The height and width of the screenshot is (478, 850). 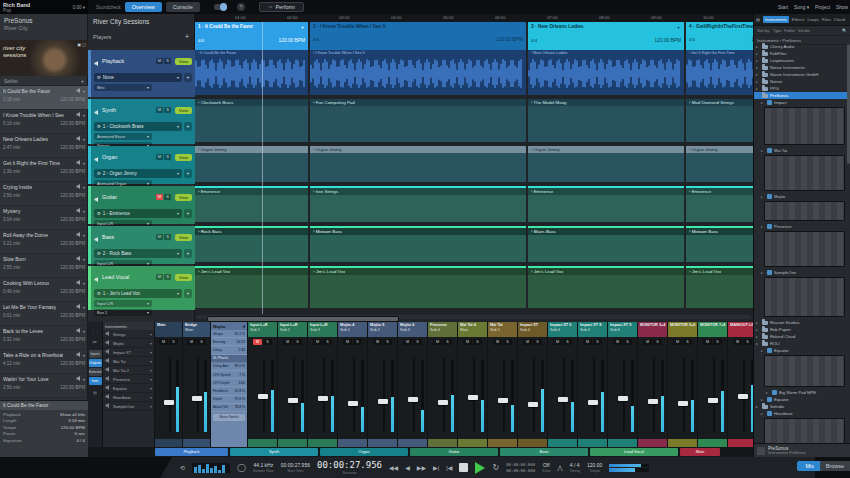 I want to click on clip-synth: › Clockwork Brass, so click(x=252, y=120).